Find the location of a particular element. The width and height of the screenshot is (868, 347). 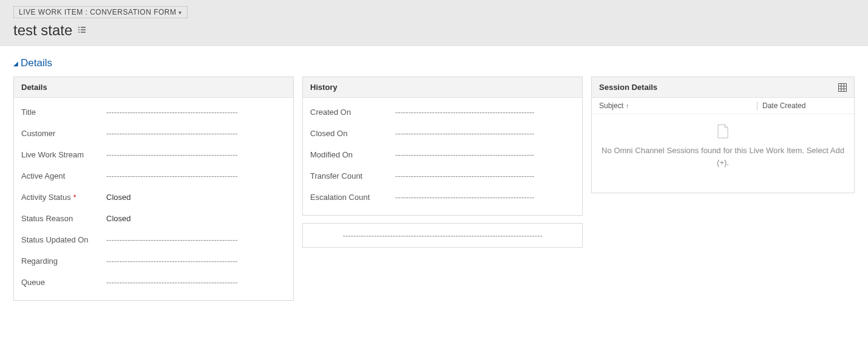

field-live-work-stream: Live Work Stream -----------------------… is located at coordinates (154, 154).